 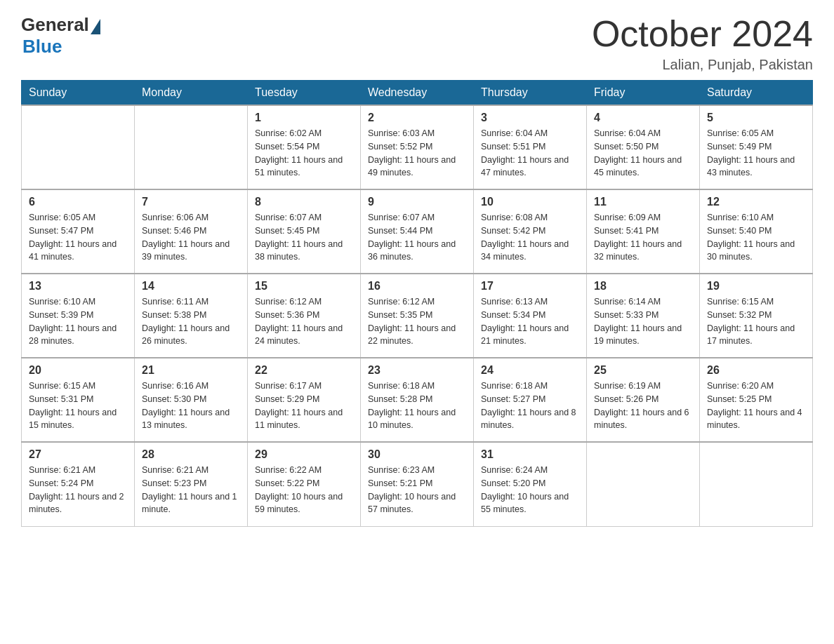 I want to click on calendar-header-friday: Friday, so click(x=643, y=93).